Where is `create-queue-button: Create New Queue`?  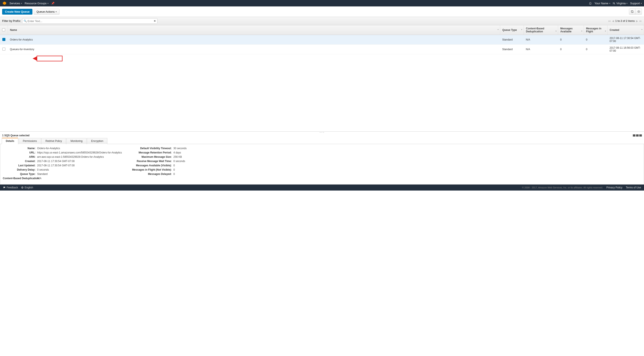
create-queue-button: Create New Queue is located at coordinates (18, 11).